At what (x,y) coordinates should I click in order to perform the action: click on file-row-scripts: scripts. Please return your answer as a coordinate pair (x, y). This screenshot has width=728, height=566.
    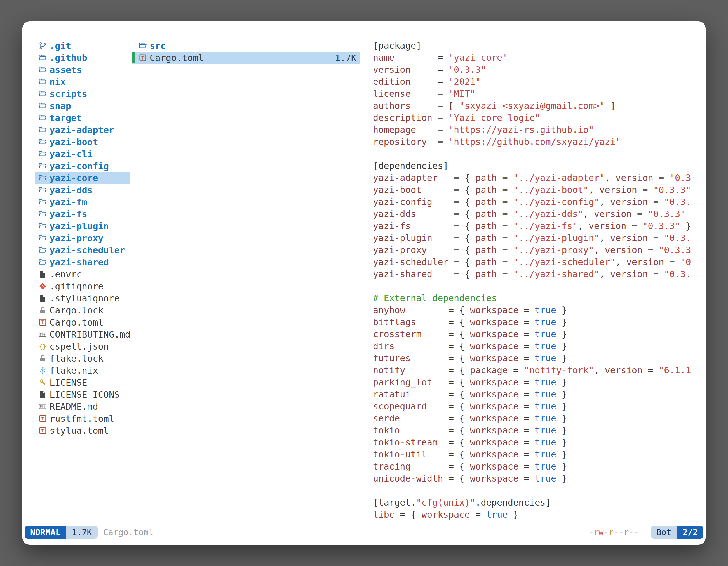
    Looking at the image, I should click on (83, 94).